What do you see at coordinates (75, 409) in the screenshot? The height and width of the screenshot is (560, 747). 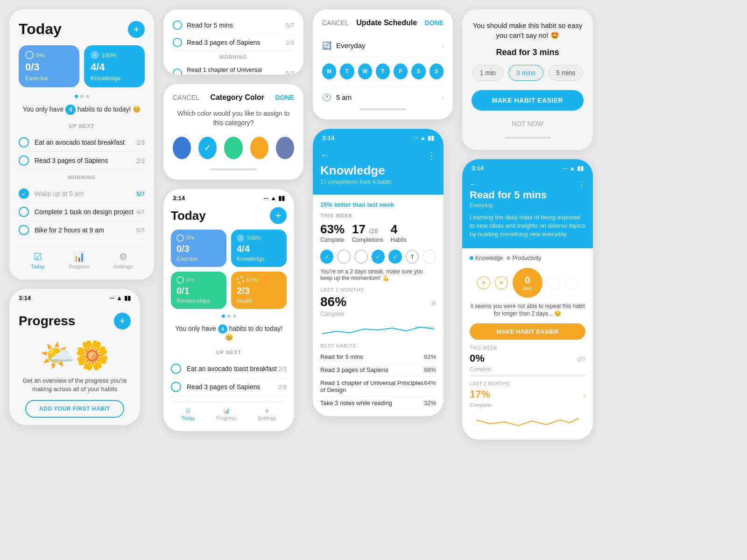 I see `add-first-habit-button: ADD YOUR FIRST HABIT` at bounding box center [75, 409].